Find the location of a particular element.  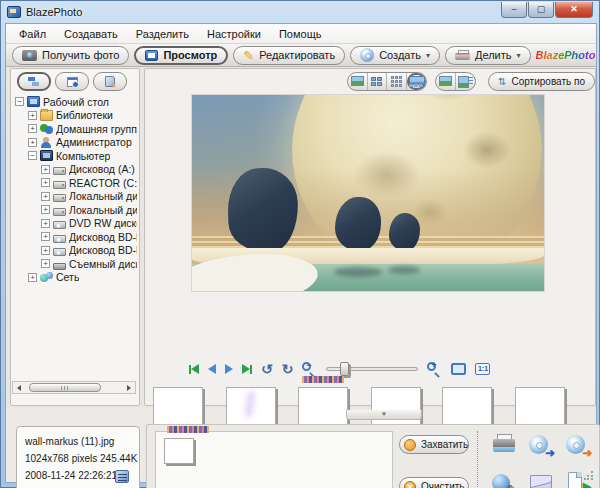

zoom-in-button: + is located at coordinates (434, 370).